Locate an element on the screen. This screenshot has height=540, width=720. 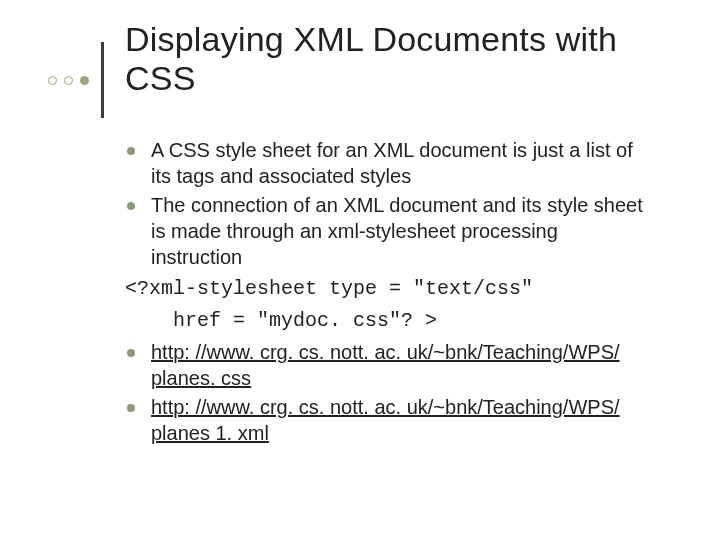
code-line: href = "mydoc. css"? > is located at coordinates (388, 321).